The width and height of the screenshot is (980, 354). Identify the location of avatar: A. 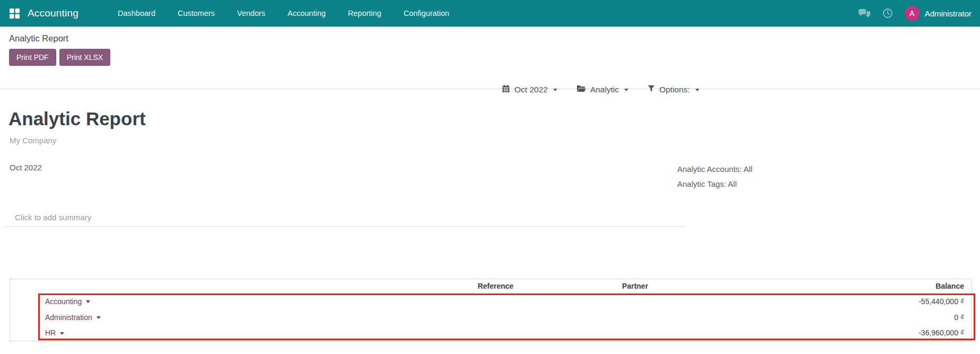
(912, 13).